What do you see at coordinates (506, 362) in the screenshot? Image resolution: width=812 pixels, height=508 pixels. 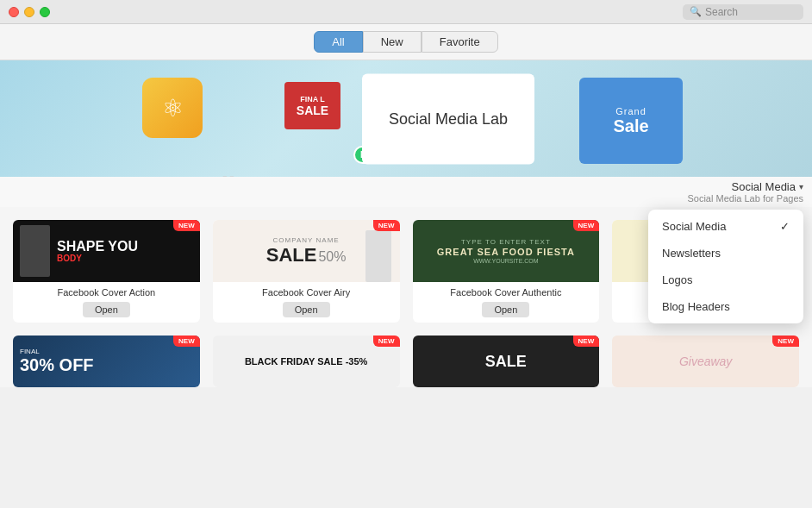 I see `flowers-sale-text: SALE` at bounding box center [506, 362].